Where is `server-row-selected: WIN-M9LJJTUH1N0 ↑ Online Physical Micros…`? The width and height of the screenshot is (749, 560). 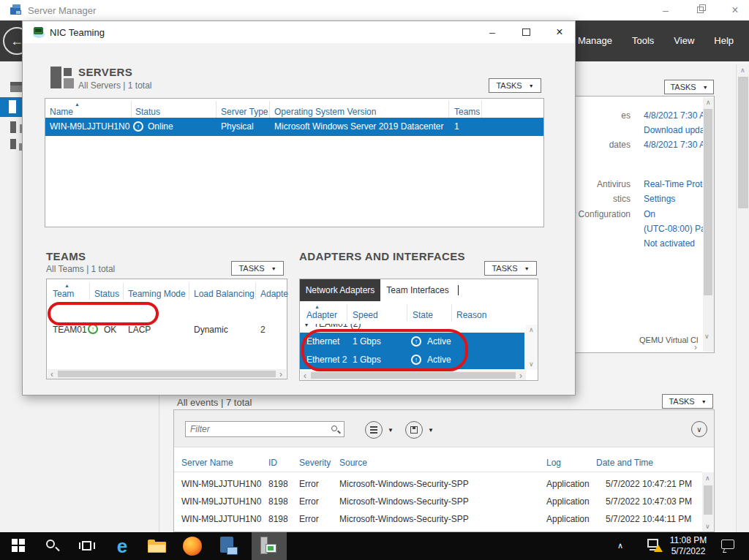
server-row-selected: WIN-M9LJJTUH1N0 ↑ Online Physical Micros… is located at coordinates (294, 127).